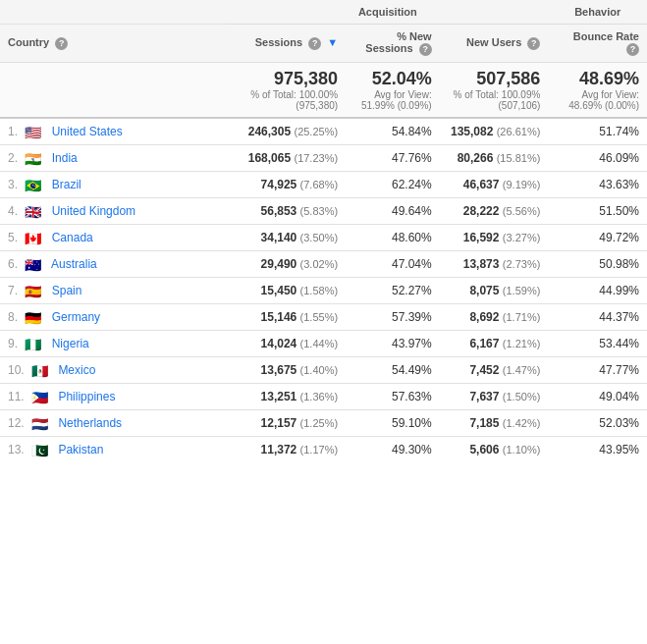  What do you see at coordinates (597, 90) in the screenshot?
I see `summary-bounce-cell: 48.69% Avg for View: 48.69% (0.00%)` at bounding box center [597, 90].